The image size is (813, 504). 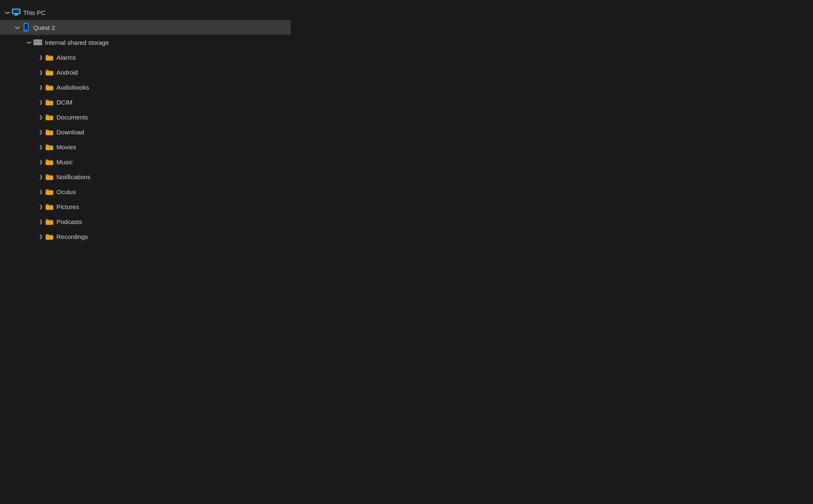 What do you see at coordinates (145, 147) in the screenshot?
I see `folder-item: Movies` at bounding box center [145, 147].